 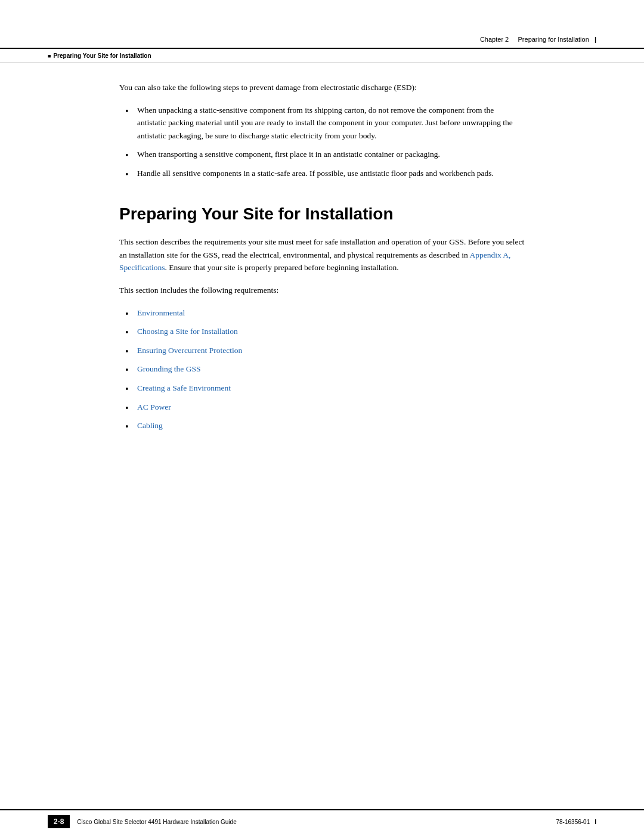 I want to click on list-item: Creating a Safe Environment, so click(x=322, y=388).